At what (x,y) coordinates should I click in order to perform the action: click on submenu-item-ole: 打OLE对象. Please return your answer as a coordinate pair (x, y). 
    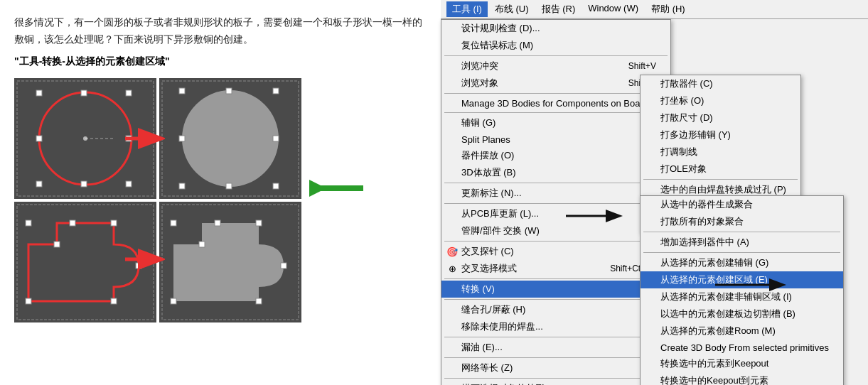
    Looking at the image, I should click on (721, 169).